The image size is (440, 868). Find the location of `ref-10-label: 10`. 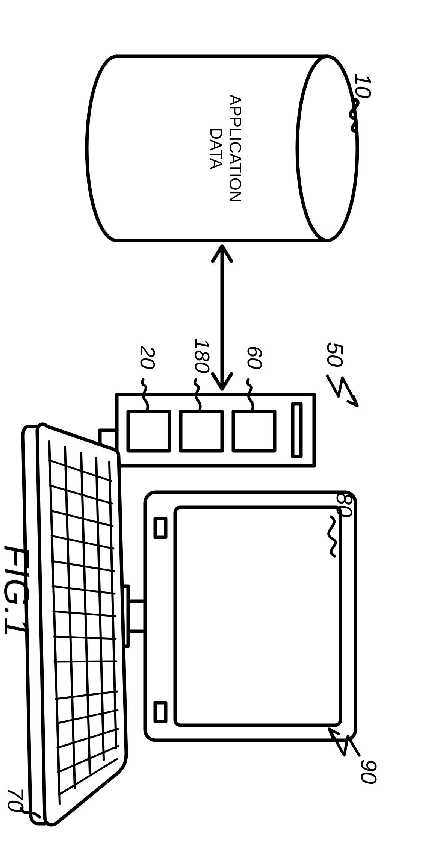

ref-10-label: 10 is located at coordinates (363, 86).